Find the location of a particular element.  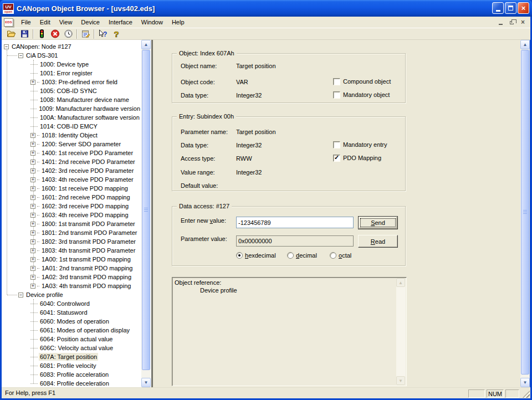

tree-item-label: 6064: Position actual value is located at coordinates (76, 339).